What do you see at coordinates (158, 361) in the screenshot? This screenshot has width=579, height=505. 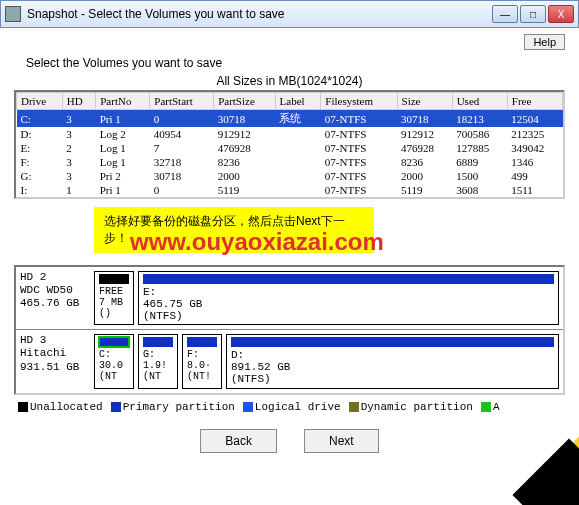 I see `partition-g: G: 1.9! (NT` at bounding box center [158, 361].